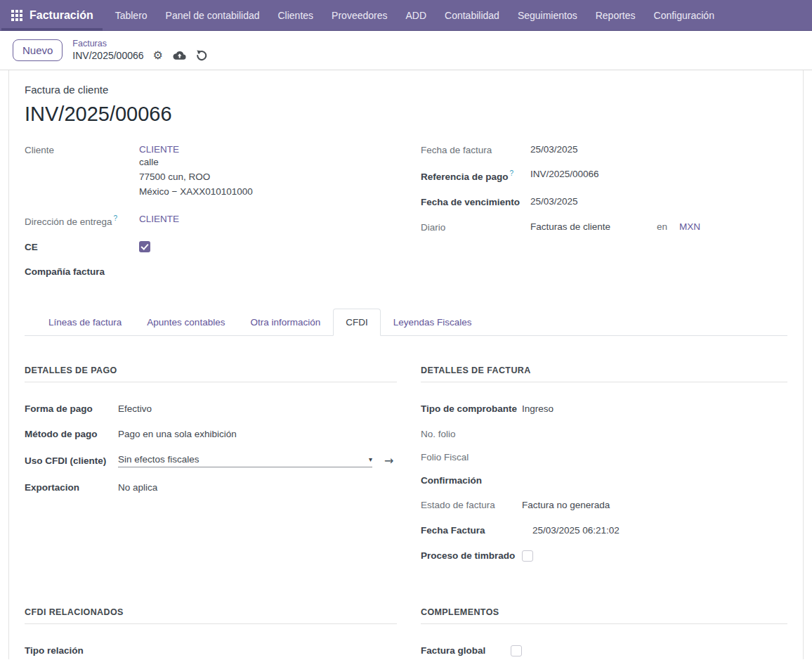 The height and width of the screenshot is (660, 812). Describe the element at coordinates (604, 202) in the screenshot. I see `field-fecha-vencimiento: Fecha de vencimiento 25/03/2025` at that location.